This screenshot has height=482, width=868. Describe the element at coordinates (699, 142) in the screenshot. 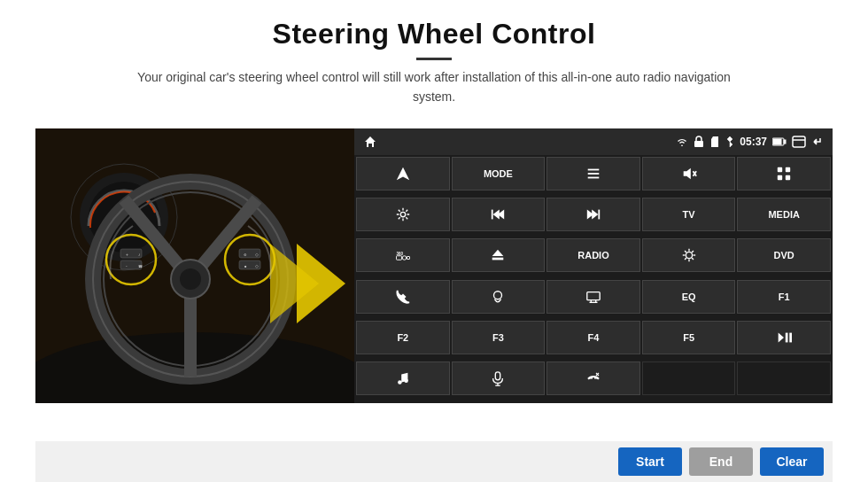

I see `lock-icon` at that location.